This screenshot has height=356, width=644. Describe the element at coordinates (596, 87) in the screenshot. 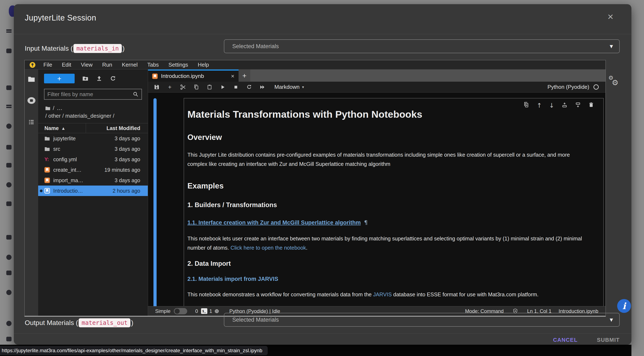

I see `kernel-status-icon` at that location.